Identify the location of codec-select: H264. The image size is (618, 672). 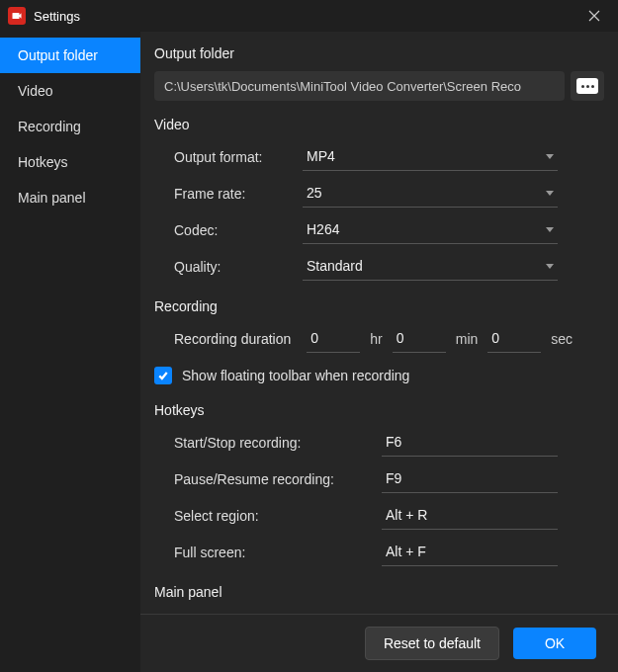
(430, 229).